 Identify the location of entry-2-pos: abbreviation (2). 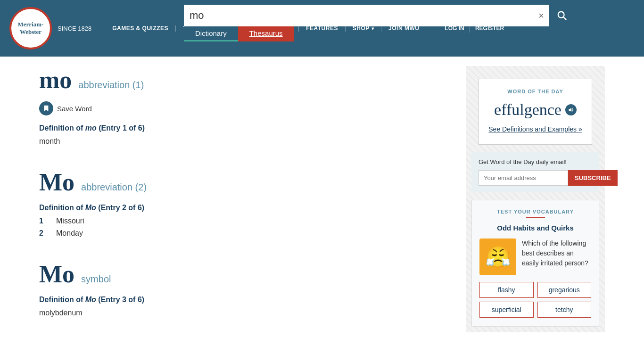
(114, 188).